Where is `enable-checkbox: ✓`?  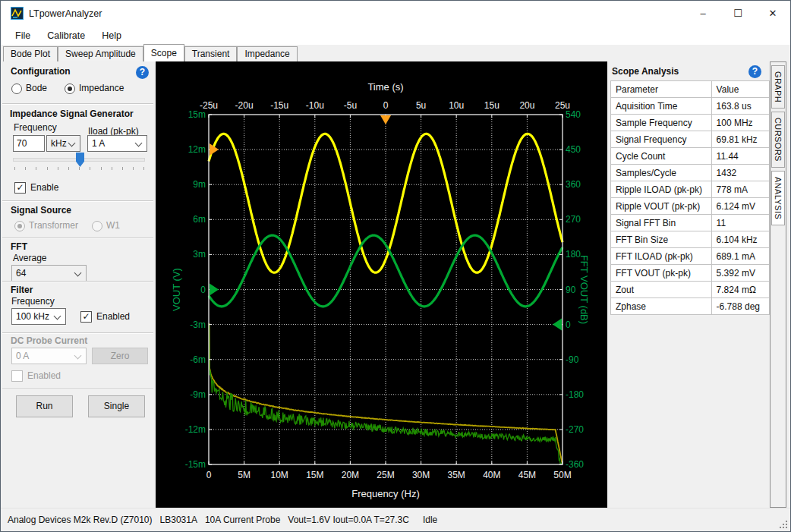 enable-checkbox: ✓ is located at coordinates (20, 188).